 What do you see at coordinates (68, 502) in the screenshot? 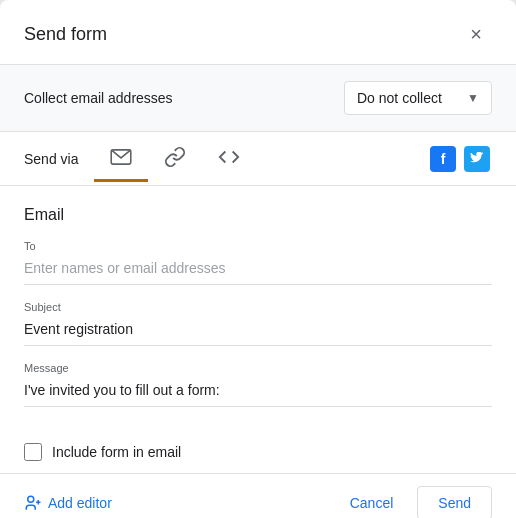
I see `add-editor-button: Add editor` at bounding box center [68, 502].